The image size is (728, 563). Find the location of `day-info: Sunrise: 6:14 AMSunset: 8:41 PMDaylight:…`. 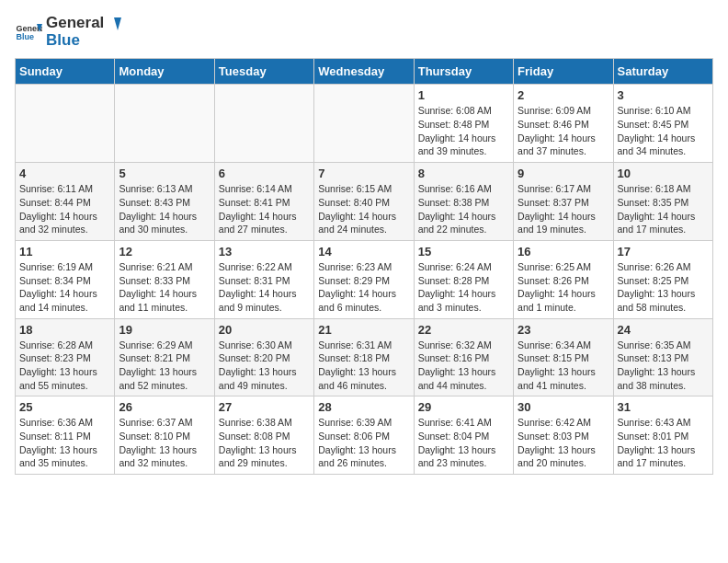

day-info: Sunrise: 6:14 AMSunset: 8:41 PMDaylight:… is located at coordinates (265, 210).